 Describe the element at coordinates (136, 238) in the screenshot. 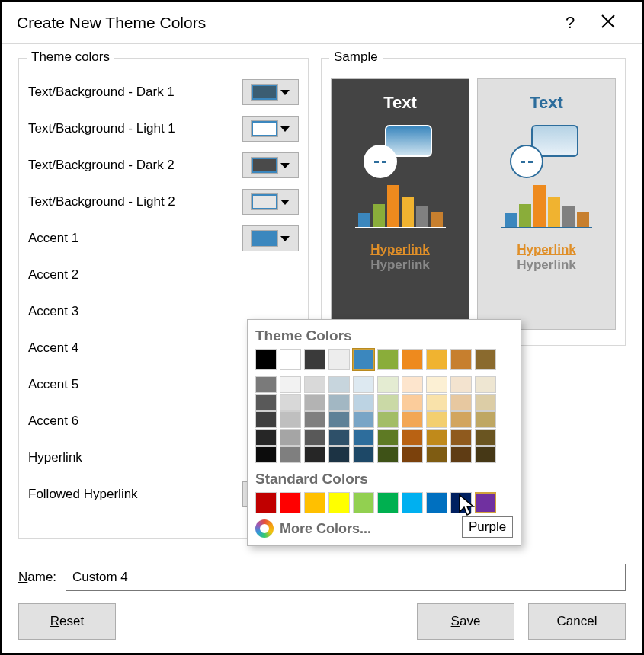

I see `theme-row-label: Accent 1` at that location.